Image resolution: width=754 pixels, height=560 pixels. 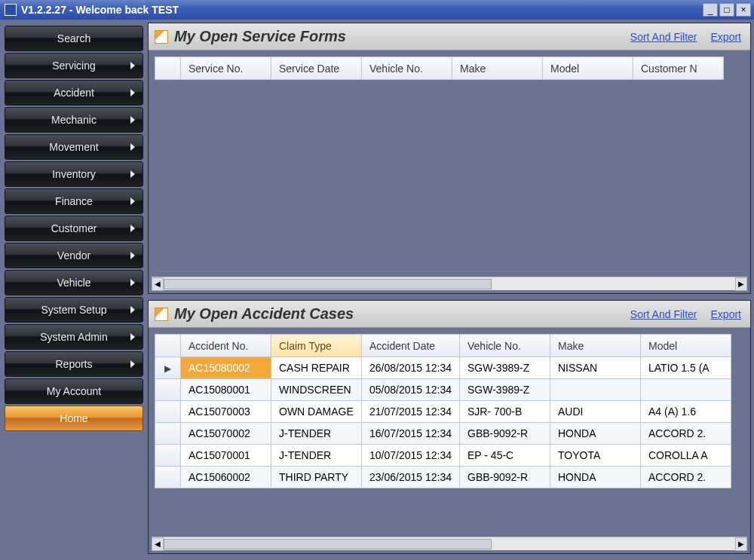 What do you see at coordinates (411, 455) in the screenshot?
I see `cell-accident-date: 10/07/2015 12:34` at bounding box center [411, 455].